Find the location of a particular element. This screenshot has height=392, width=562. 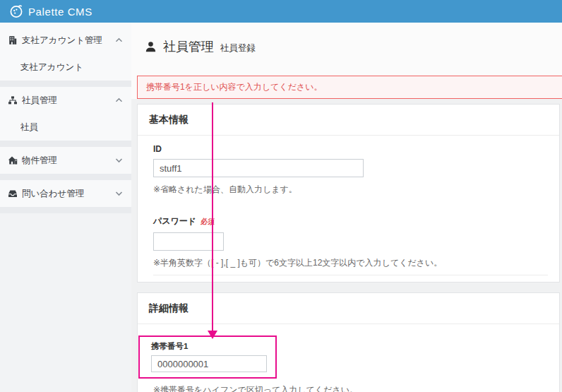

sidebar-item-label: 支社アカウント is located at coordinates (72, 68).